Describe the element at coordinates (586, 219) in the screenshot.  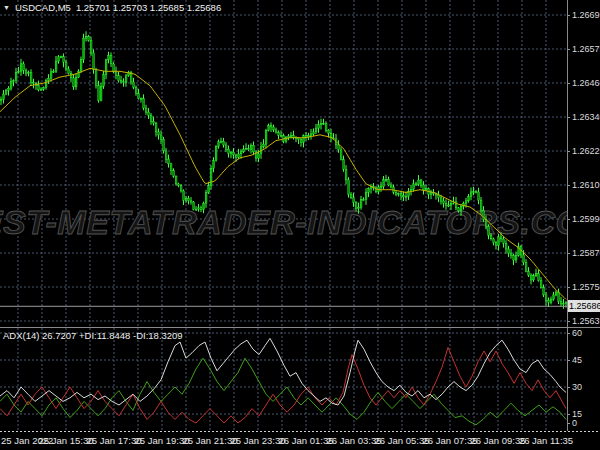
I see `price-axis-label: 1.25990` at that location.